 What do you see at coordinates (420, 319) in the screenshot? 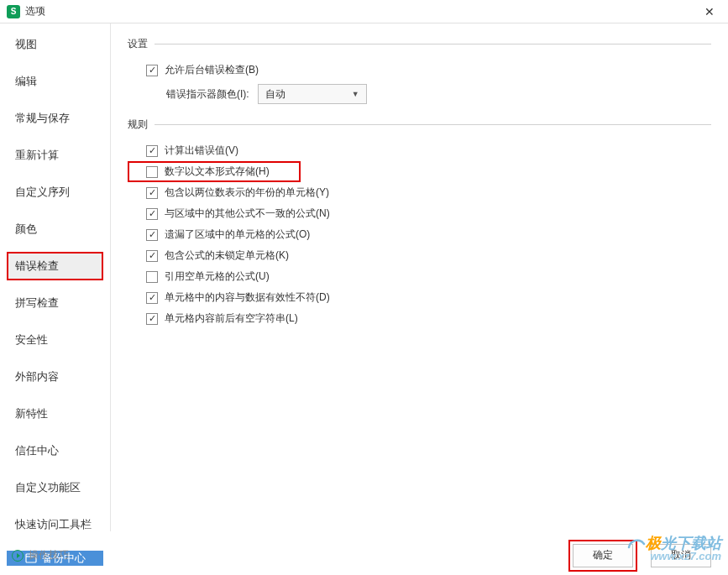
I see `rule-row-8: 单元格内容前后有空字符串(L)` at bounding box center [420, 319].